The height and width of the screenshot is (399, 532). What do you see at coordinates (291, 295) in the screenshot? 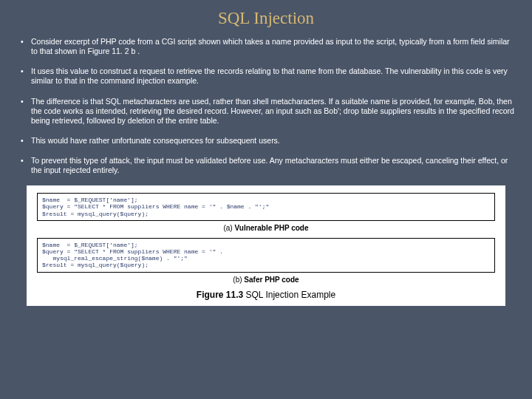
I see `figure-title: SQL Injection Example` at bounding box center [291, 295].